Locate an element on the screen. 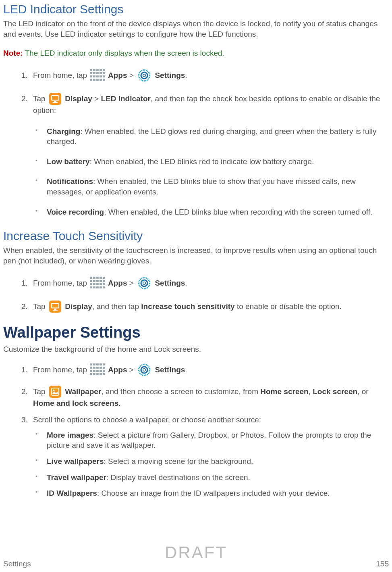 This screenshot has width=392, height=572. unordered-list: More images: Select a picture from Galle… is located at coordinates (211, 464).